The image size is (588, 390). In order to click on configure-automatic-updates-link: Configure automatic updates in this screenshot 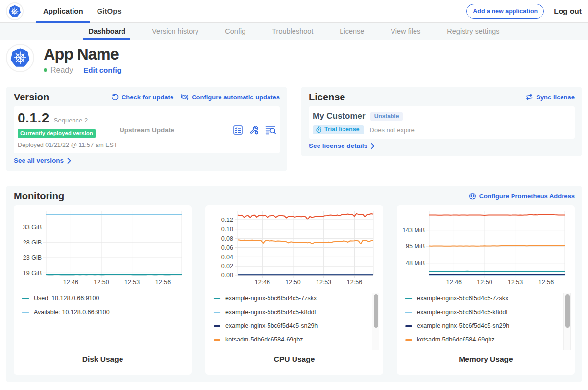, I will do `click(230, 97)`.